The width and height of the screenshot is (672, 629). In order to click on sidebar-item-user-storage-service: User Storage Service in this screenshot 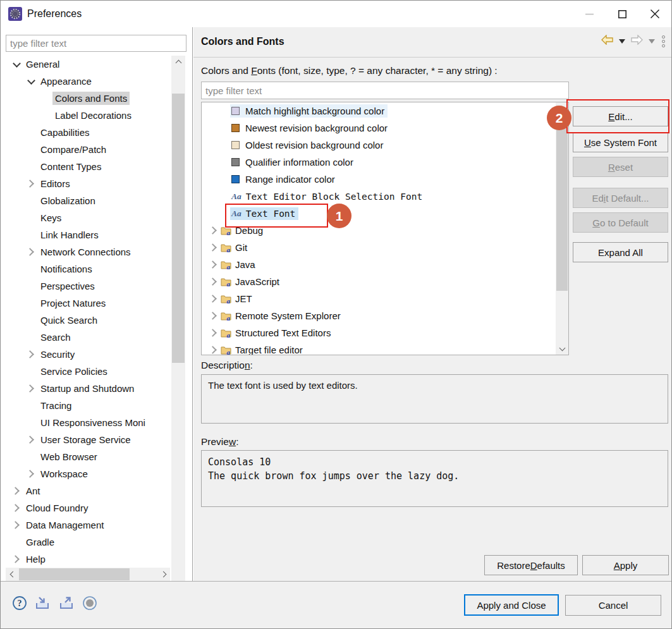, I will do `click(86, 440)`.